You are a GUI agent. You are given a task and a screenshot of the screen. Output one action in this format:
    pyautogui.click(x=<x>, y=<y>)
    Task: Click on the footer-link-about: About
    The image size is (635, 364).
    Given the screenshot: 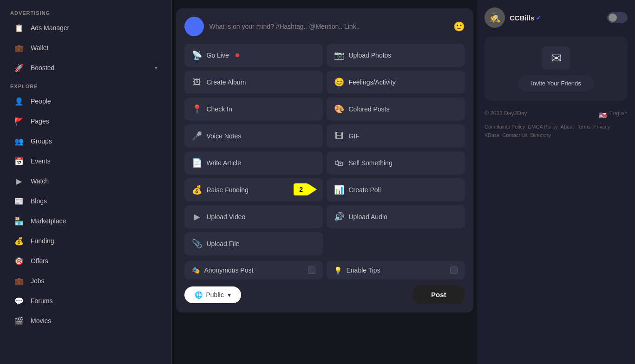 What is the action you would take?
    pyautogui.click(x=568, y=127)
    